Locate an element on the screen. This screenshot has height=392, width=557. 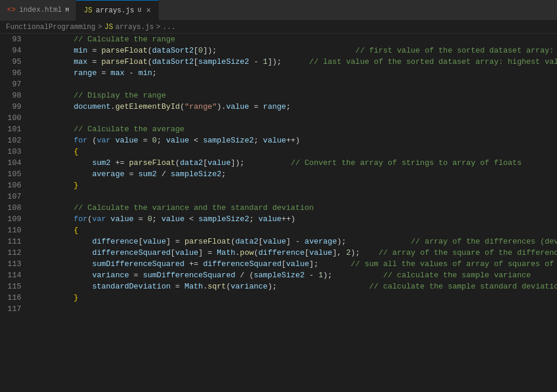
line-num-113: 113 is located at coordinates (15, 264).